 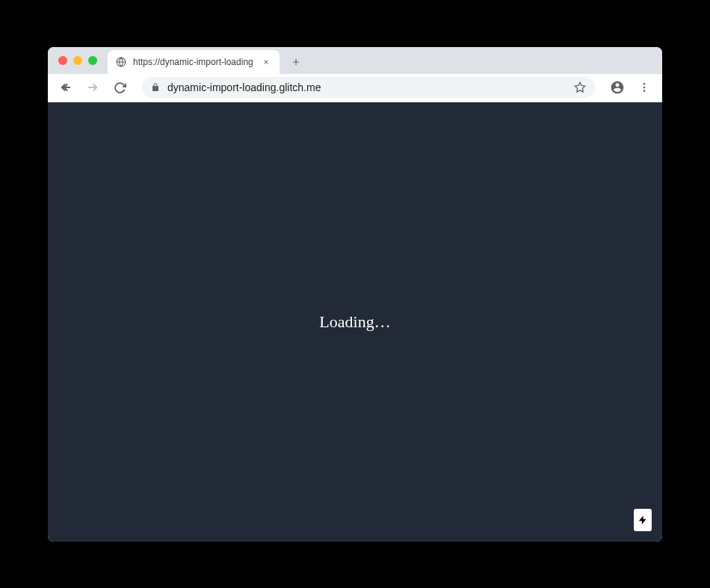 I want to click on back-button, so click(x=66, y=87).